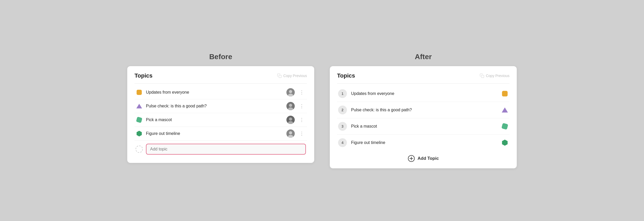  Describe the element at coordinates (482, 76) in the screenshot. I see `copy-icon-after` at that location.